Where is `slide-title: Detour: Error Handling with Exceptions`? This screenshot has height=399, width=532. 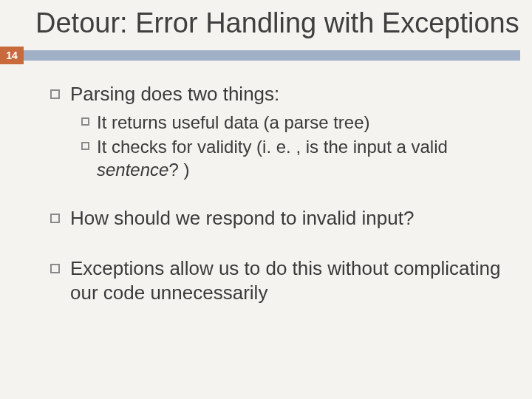
slide-title: Detour: Error Handling with Exceptions is located at coordinates (284, 24).